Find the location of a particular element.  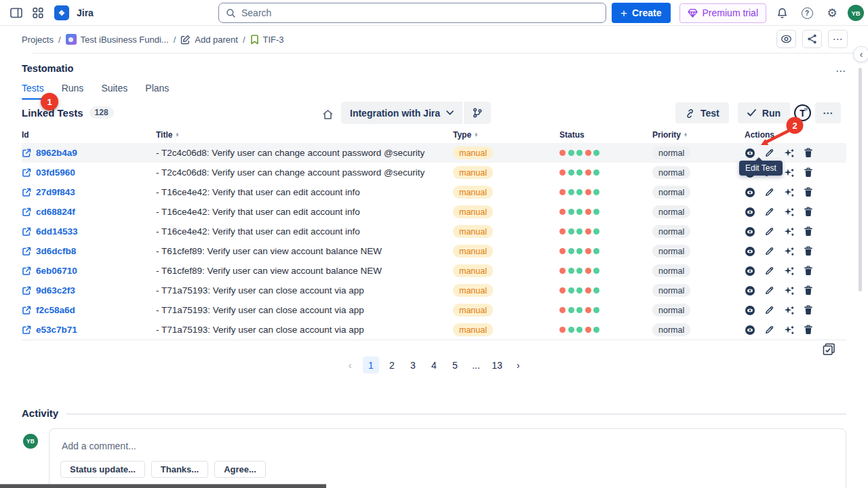

panel-more-button: ⋯ is located at coordinates (841, 70).